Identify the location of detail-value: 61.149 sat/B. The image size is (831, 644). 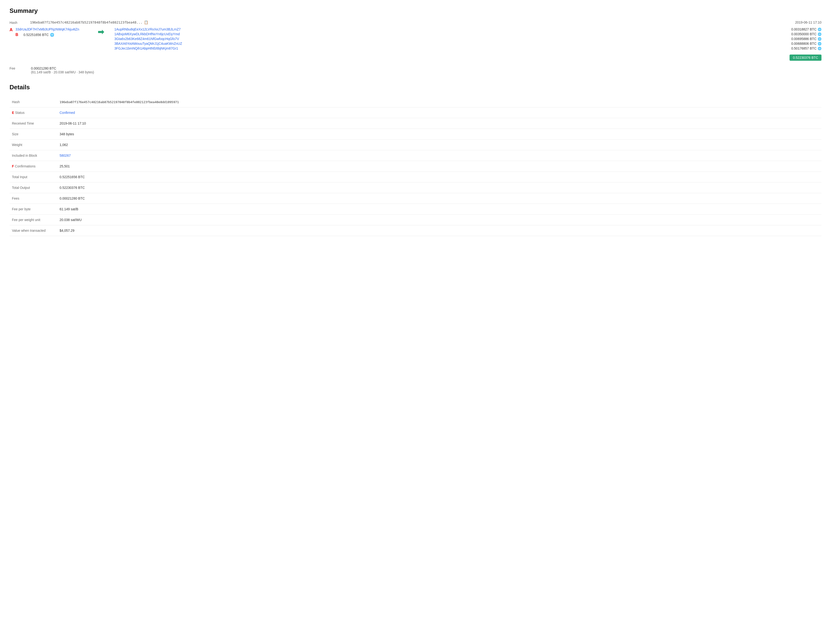
(439, 209).